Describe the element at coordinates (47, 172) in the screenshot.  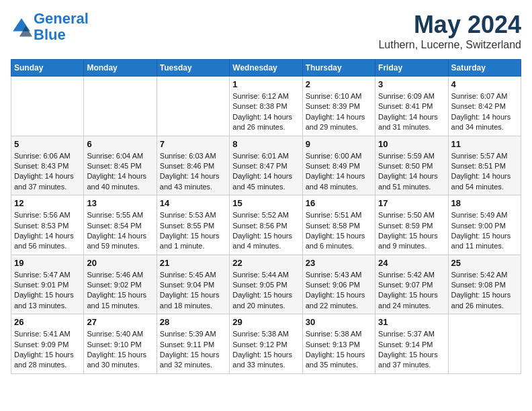
I see `day-info: Sunrise: 6:06 AMSunset: 8:43 PMDaylight:…` at that location.